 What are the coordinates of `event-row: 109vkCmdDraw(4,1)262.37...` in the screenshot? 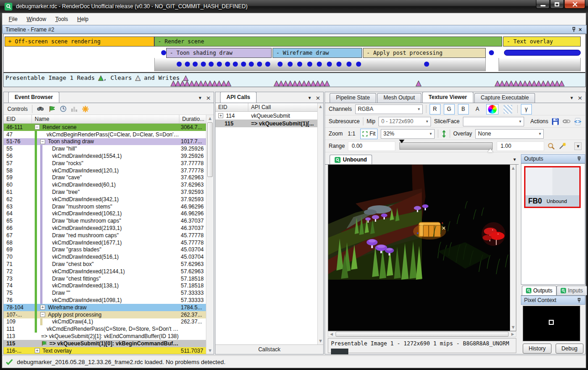 It's located at (105, 322).